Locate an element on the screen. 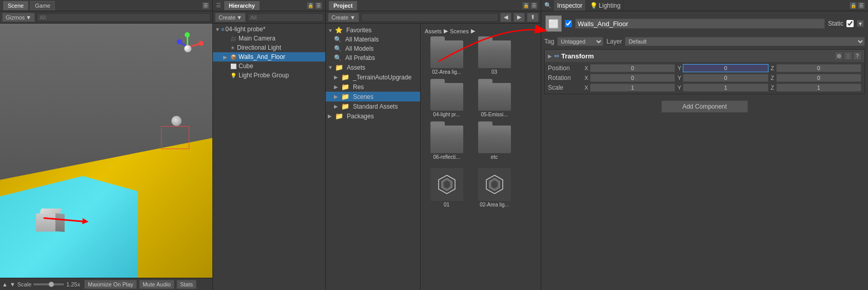 The image size is (868, 290). scale-y-field: Y is located at coordinates (722, 88).